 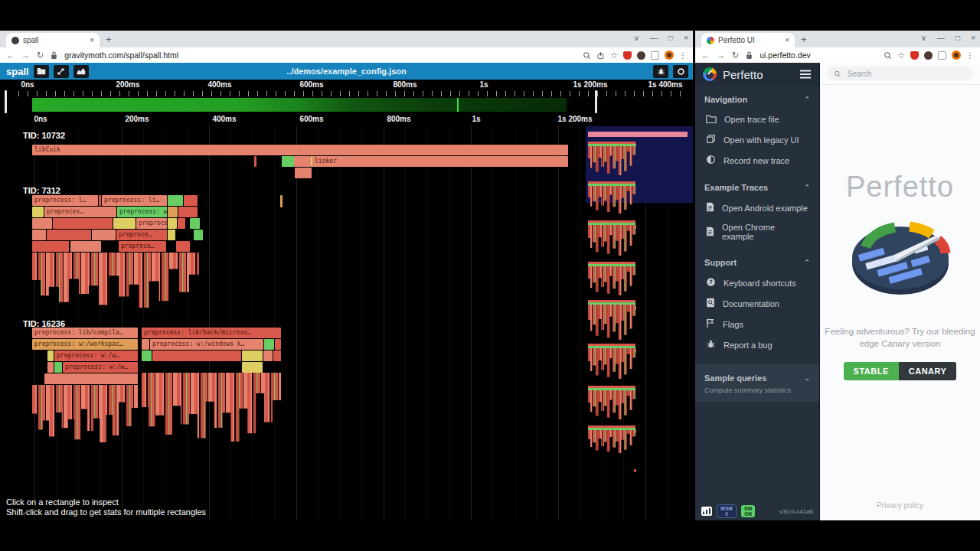 What do you see at coordinates (121, 55) in the screenshot?
I see `url-text: gravitymoth.com/spall/spall.html` at bounding box center [121, 55].